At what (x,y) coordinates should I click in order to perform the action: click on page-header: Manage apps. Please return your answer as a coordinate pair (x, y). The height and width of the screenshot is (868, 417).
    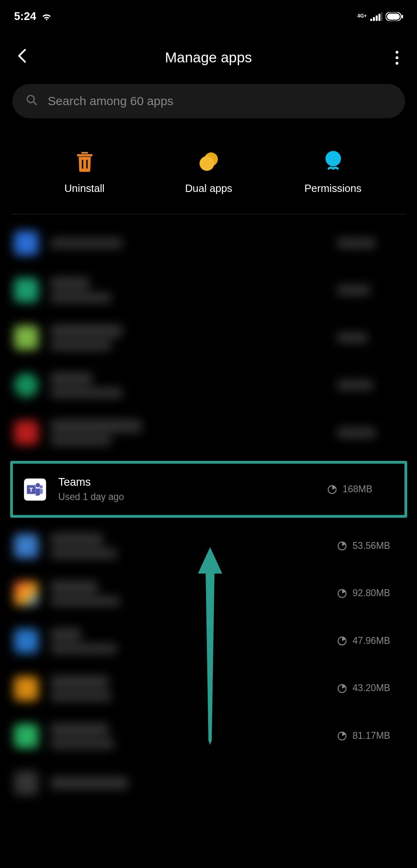
    Looking at the image, I should click on (208, 55).